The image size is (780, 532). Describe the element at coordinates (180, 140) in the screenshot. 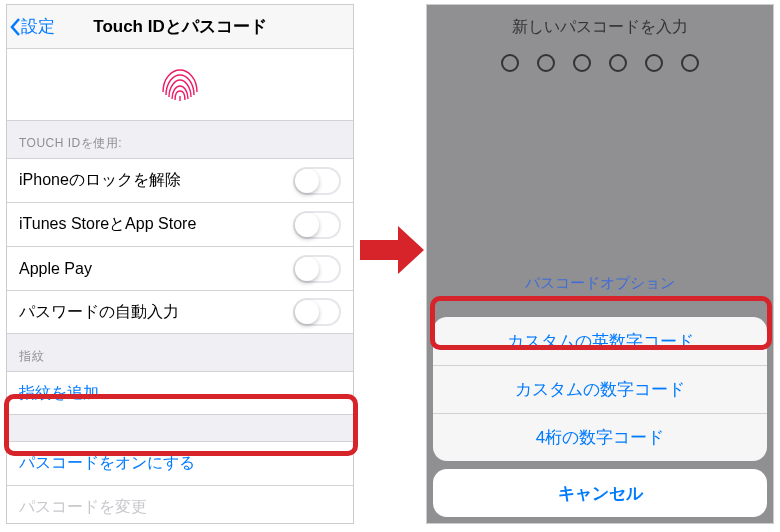

I see `section-touchid-use: TOUCH IDを使用:` at that location.